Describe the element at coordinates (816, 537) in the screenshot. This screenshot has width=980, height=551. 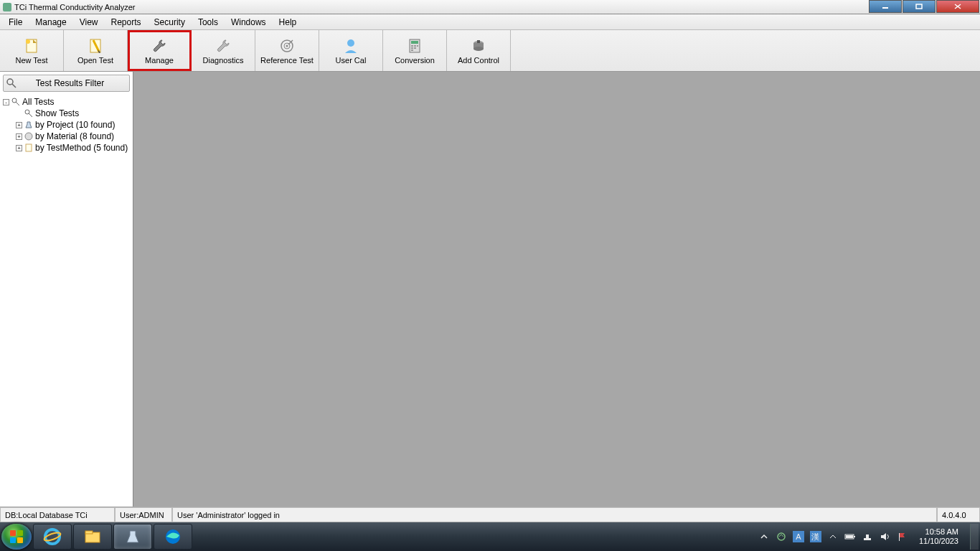
I see `ime-lang-icon: 漢` at that location.